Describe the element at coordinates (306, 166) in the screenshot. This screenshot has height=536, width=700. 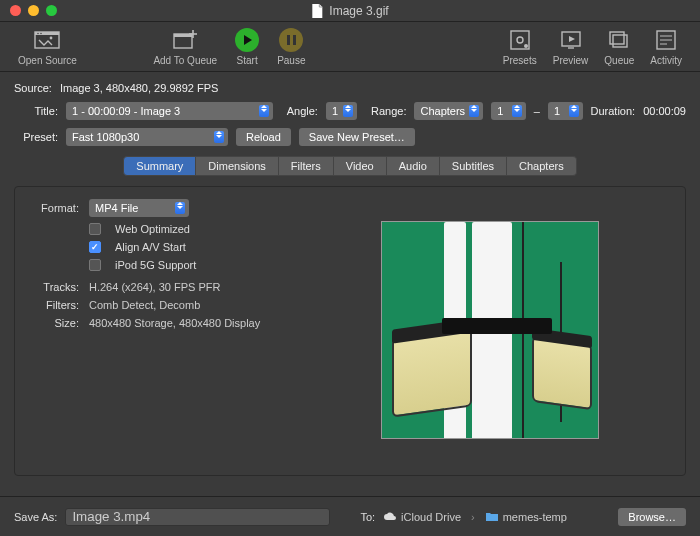
I see `tab-filters: Filters` at that location.